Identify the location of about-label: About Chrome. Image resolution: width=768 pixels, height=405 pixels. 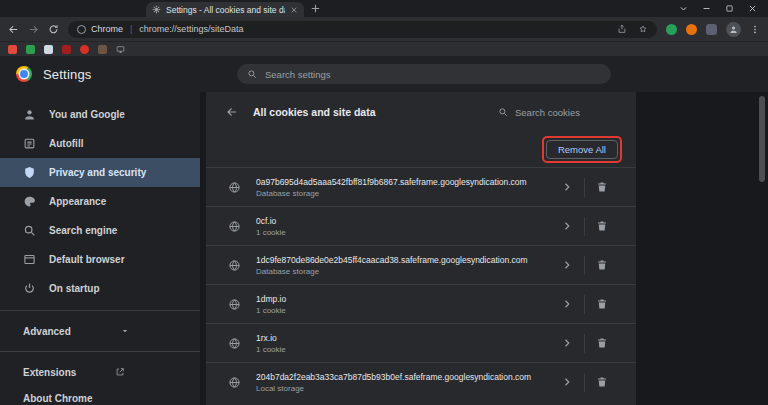
(58, 398).